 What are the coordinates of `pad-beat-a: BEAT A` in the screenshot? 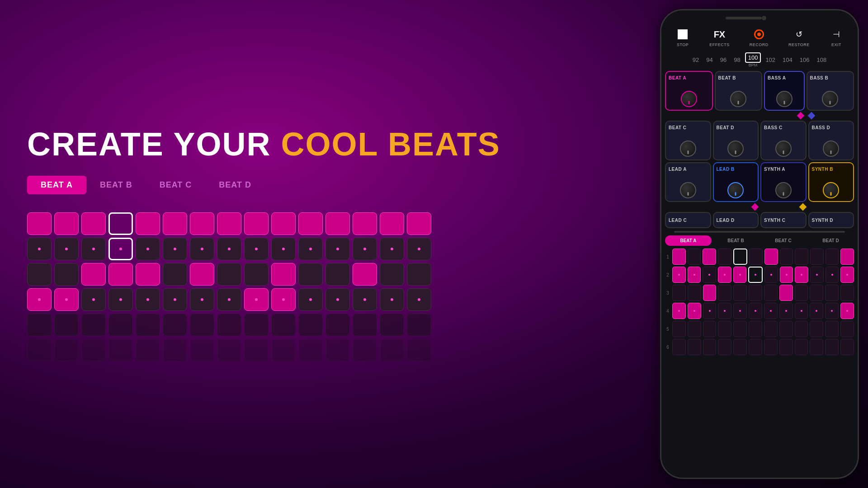 It's located at (689, 91).